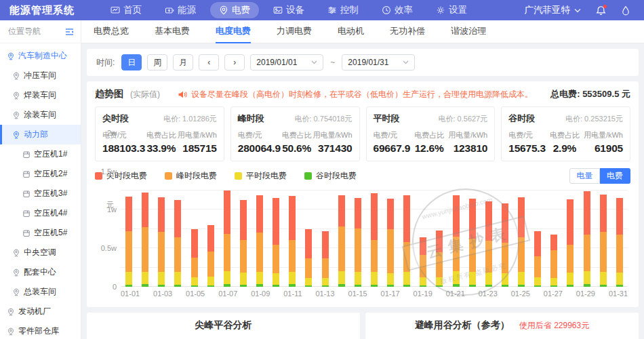 This screenshot has height=339, width=644. Describe the element at coordinates (41, 95) in the screenshot. I see `sidebar-item-焊装车间: 焊装车间` at that location.